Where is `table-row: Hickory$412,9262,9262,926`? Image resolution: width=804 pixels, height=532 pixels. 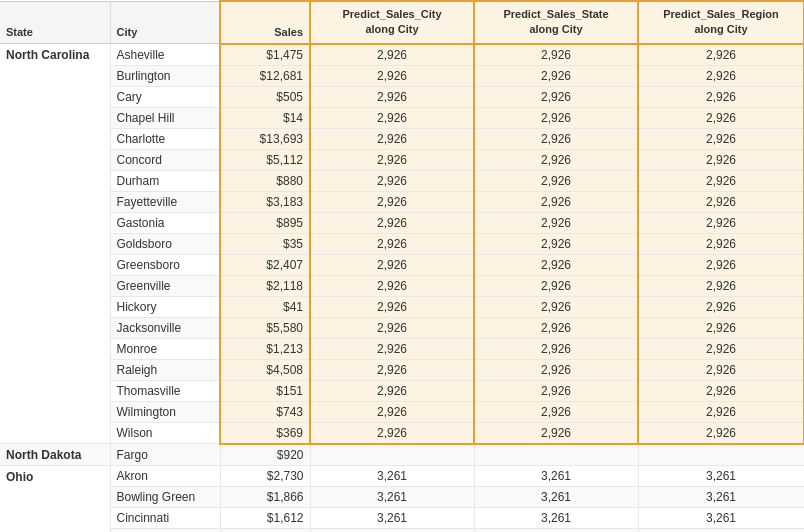
table-row: Hickory$412,9262,9262,926 is located at coordinates (402, 306).